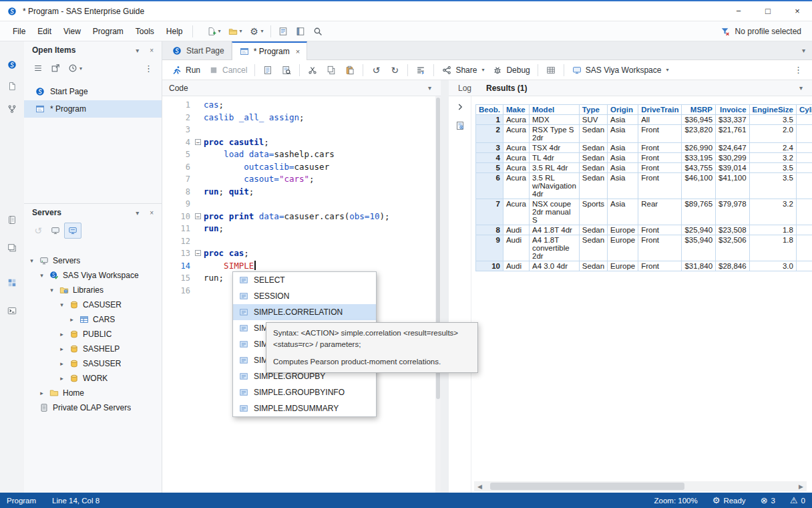 This screenshot has width=812, height=508. Describe the element at coordinates (299, 205) in the screenshot. I see `code-line-9: 9` at that location.